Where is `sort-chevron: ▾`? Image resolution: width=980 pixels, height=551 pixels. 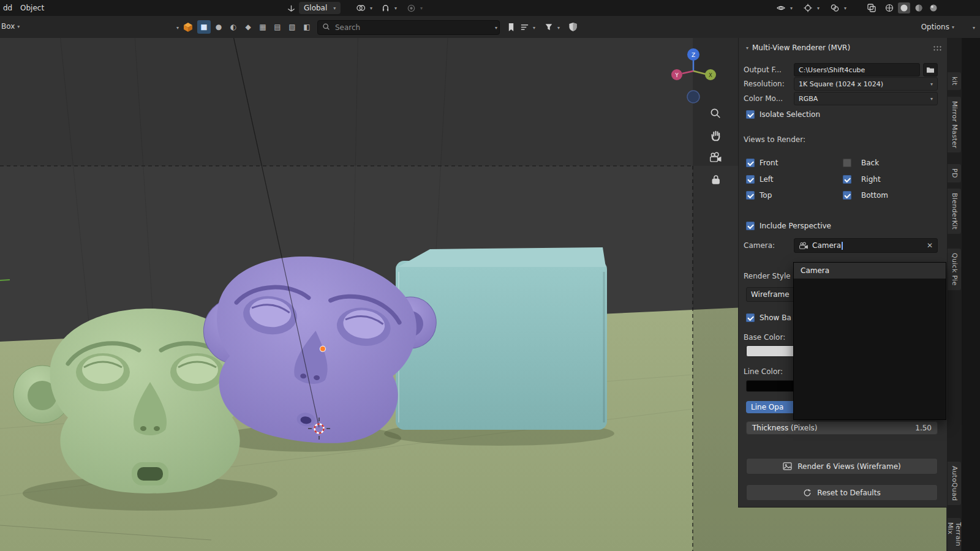
sort-chevron: ▾ is located at coordinates (534, 28).